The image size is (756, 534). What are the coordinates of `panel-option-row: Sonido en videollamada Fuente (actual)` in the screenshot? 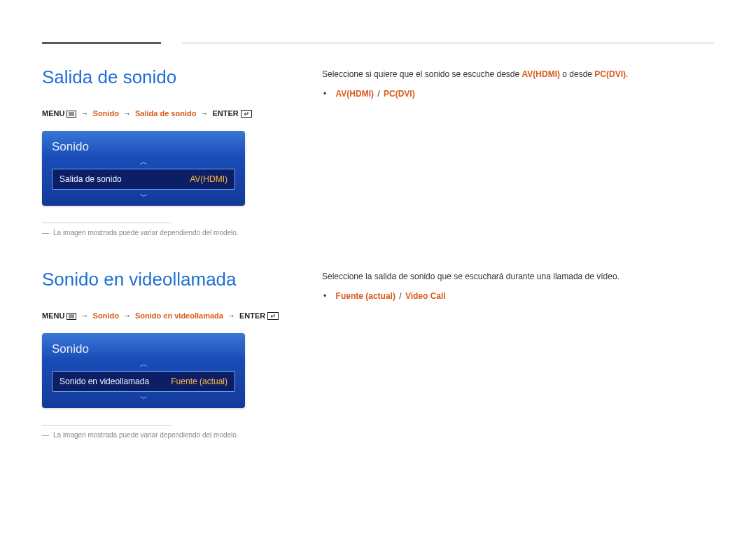 It's located at (144, 381).